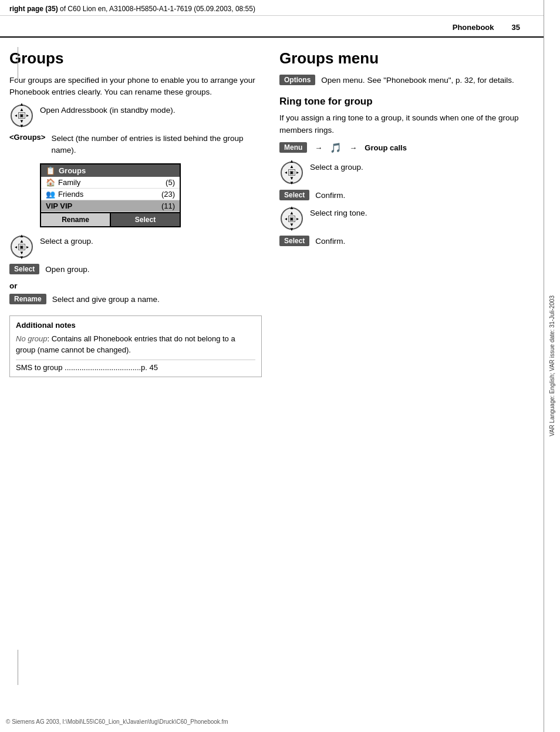 The height and width of the screenshot is (732, 560). Describe the element at coordinates (151, 241) in the screenshot. I see `step3-text: Select a group.` at that location.